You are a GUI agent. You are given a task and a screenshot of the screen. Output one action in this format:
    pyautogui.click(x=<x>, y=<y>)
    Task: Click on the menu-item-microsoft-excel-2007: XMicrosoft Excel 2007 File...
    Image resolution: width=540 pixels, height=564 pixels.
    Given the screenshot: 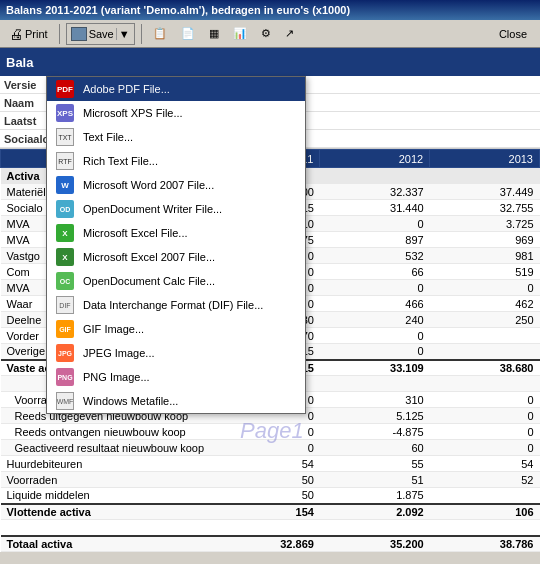 What is the action you would take?
    pyautogui.click(x=176, y=257)
    